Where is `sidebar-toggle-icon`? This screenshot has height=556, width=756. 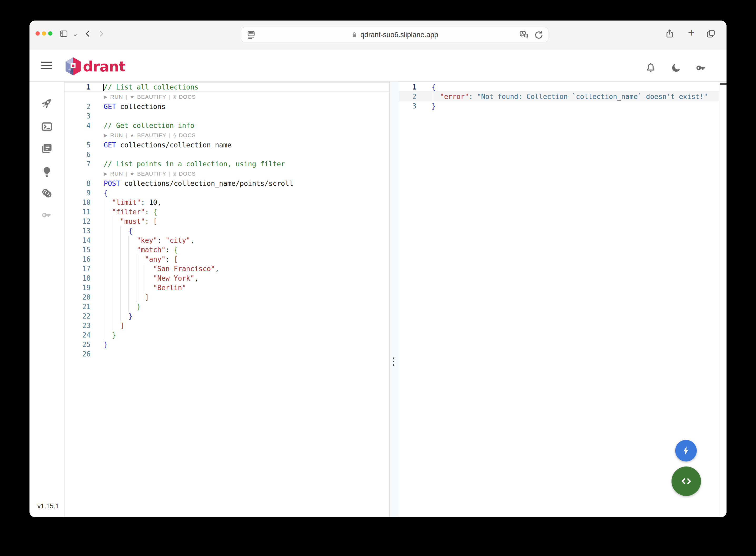
sidebar-toggle-icon is located at coordinates (64, 34).